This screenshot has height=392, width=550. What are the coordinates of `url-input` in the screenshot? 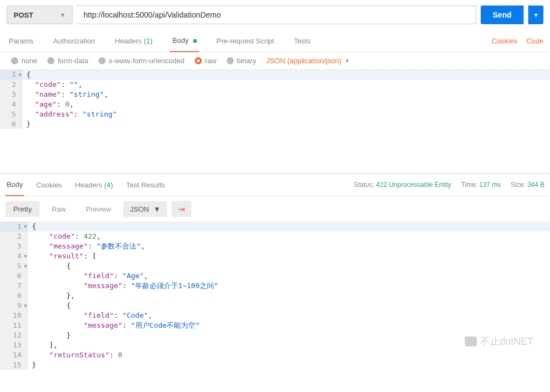 It's located at (277, 15).